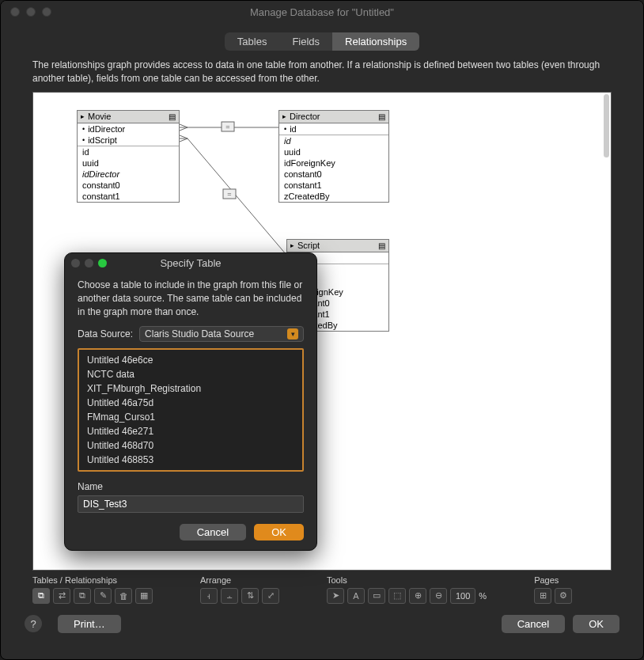 The image size is (644, 660). I want to click on resize-button: ⤢, so click(271, 596).